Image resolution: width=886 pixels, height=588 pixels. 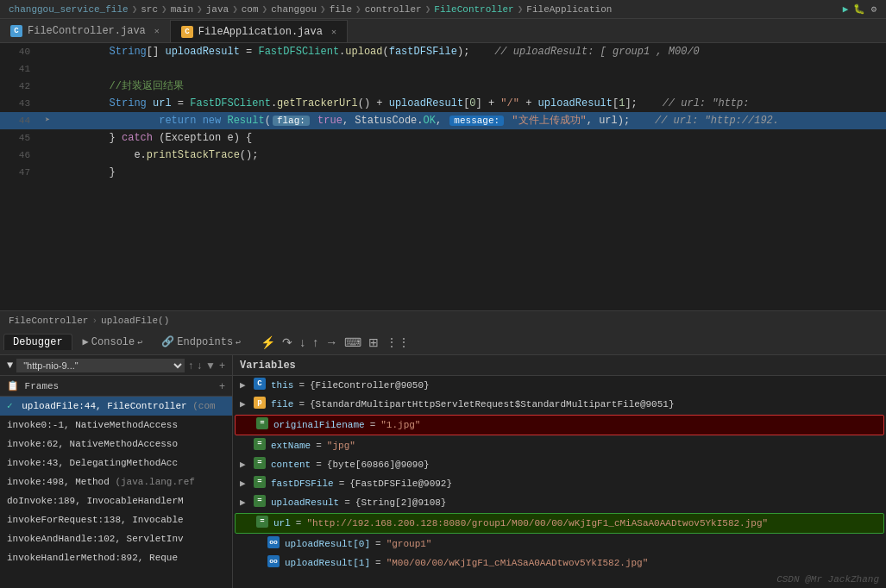 What do you see at coordinates (443, 342) in the screenshot?
I see `debug-tab-bar: Debugger ▶ Console ↩ 🔗 Endpoints ↩ ⚡ ↷ ↓…` at bounding box center [443, 342].